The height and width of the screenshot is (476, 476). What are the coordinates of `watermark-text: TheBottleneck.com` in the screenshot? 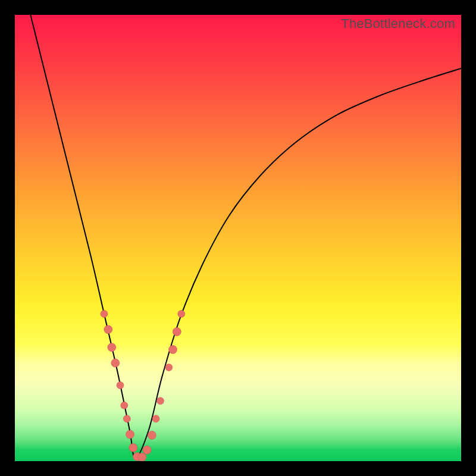 It's located at (398, 24).